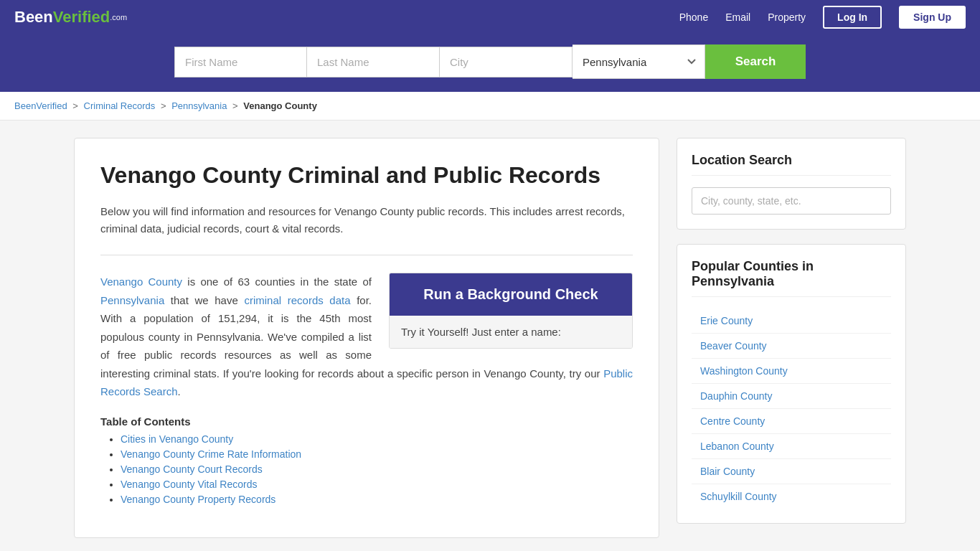 This screenshot has height=551, width=980. Describe the element at coordinates (791, 446) in the screenshot. I see `list-item-5: Lebanon County` at that location.